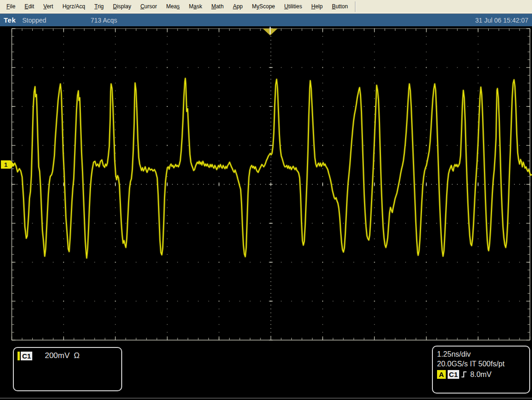 The height and width of the screenshot is (400, 532). What do you see at coordinates (340, 6) in the screenshot?
I see `menu-item-button: Button` at bounding box center [340, 6].